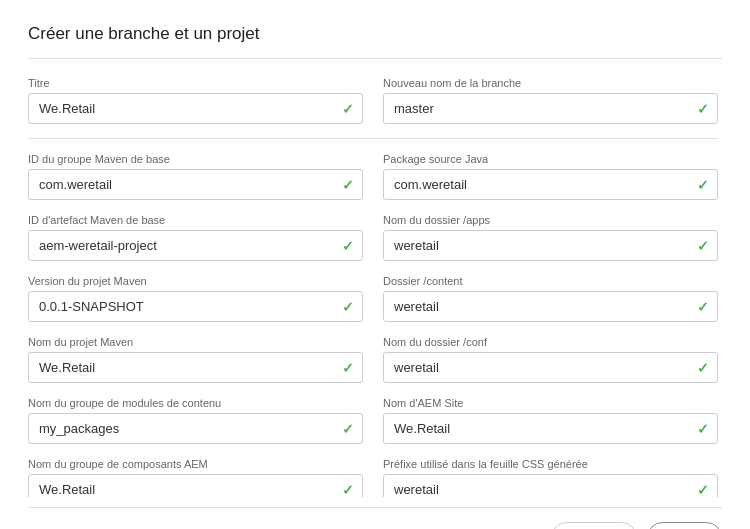 This screenshot has width=750, height=529. What do you see at coordinates (550, 83) in the screenshot?
I see `label-branch-name: Nouveau nom de la branche` at bounding box center [550, 83].